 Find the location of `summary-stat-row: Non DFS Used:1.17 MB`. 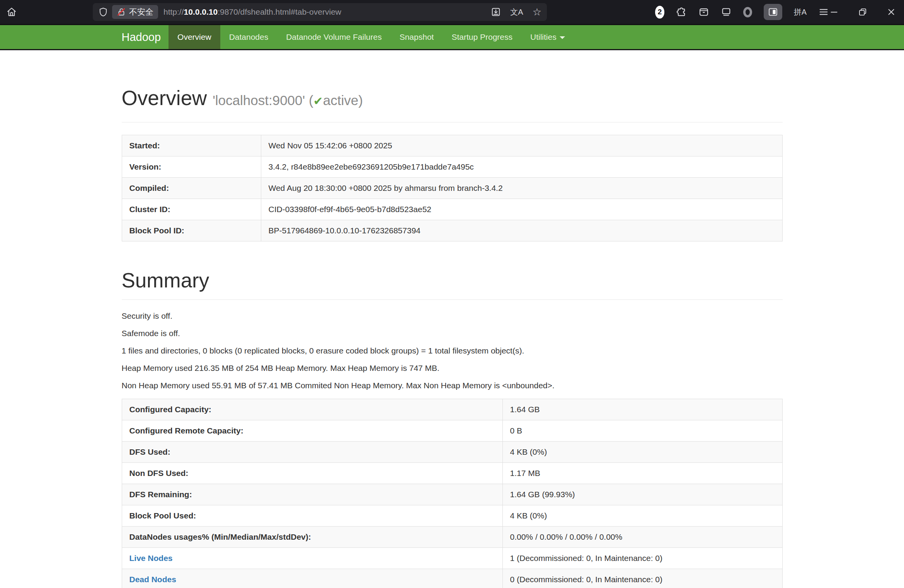

summary-stat-row: Non DFS Used:1.17 MB is located at coordinates (452, 474).